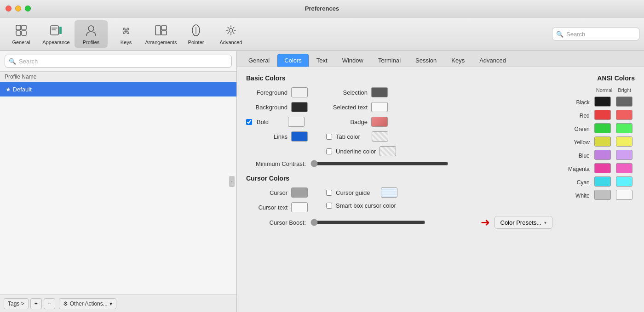  I want to click on tab-window: Window, so click(353, 60).